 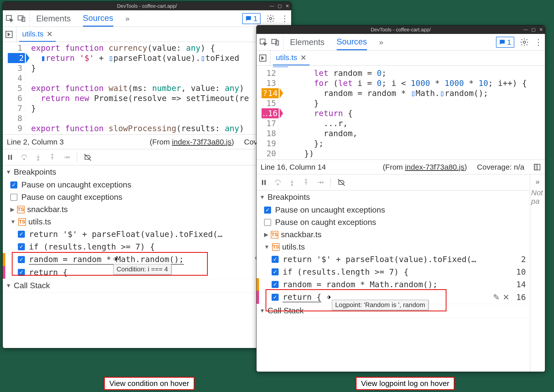 What do you see at coordinates (52, 157) in the screenshot?
I see `step-out-icon` at bounding box center [52, 157].